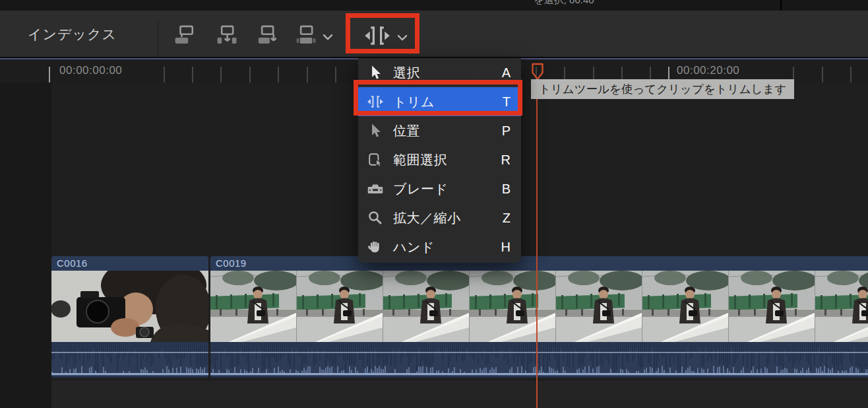 The image size is (868, 408). Describe the element at coordinates (662, 89) in the screenshot. I see `trim-tool-tooltip: トリムツールを使ってクリップをトリムします` at that location.